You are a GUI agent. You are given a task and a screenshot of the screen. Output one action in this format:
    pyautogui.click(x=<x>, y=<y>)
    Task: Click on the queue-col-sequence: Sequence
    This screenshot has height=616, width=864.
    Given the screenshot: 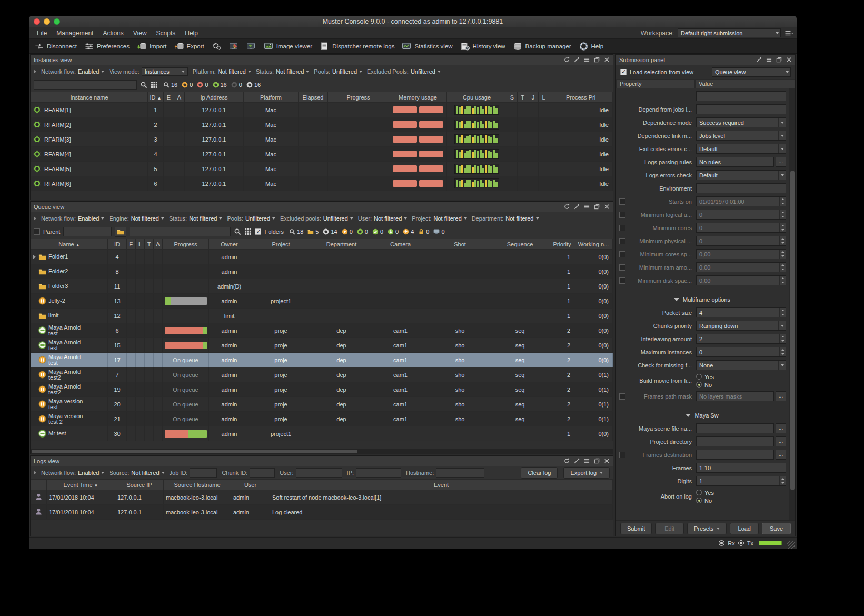 What is the action you would take?
    pyautogui.click(x=520, y=244)
    